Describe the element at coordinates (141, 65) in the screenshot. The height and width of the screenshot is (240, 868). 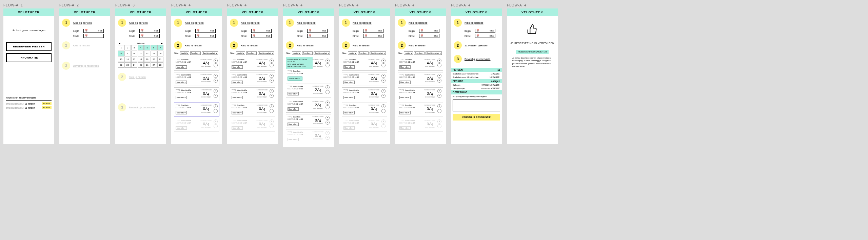
I see `cal-day: 25` at that location.